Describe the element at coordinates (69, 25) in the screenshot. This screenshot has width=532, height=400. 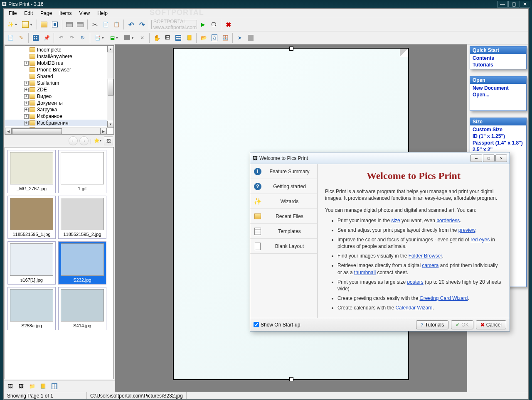
I see `print-button` at that location.